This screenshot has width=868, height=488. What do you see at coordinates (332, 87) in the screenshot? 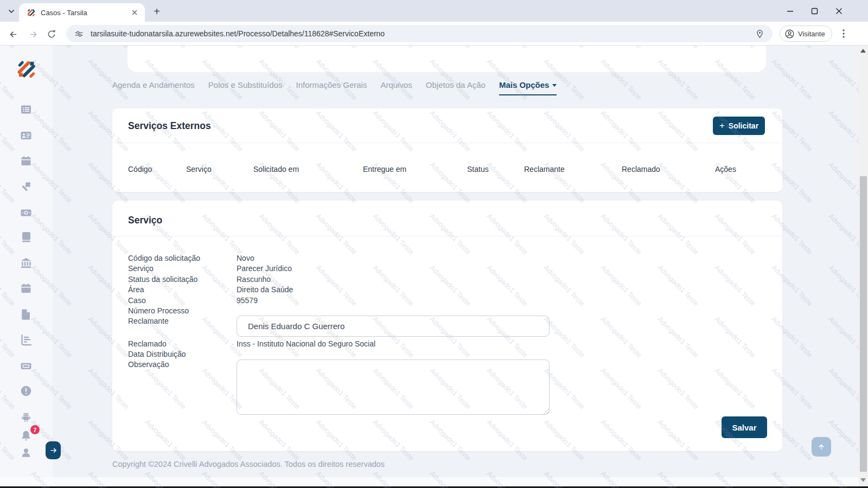
I see `tab-informacoes-gerais: Informações Gerais` at bounding box center [332, 87].